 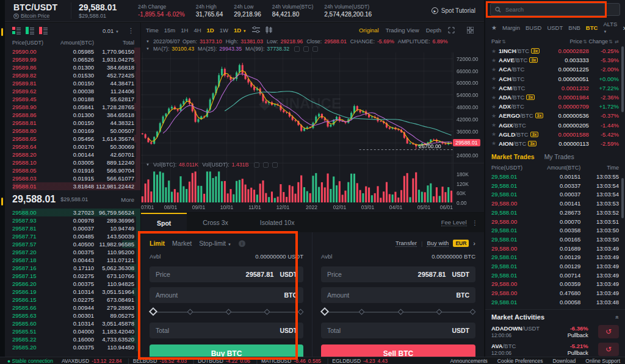 What do you see at coordinates (73, 300) in the screenshot?
I see `orderbook-bid-row: 29586.150.02275673.08491` at bounding box center [73, 300].